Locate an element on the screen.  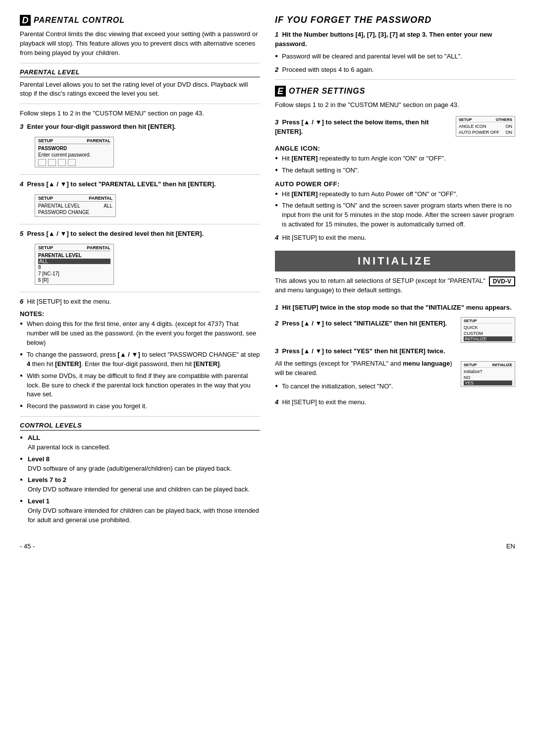
screen-init3-row-q: Initialize? is located at coordinates (488, 372).